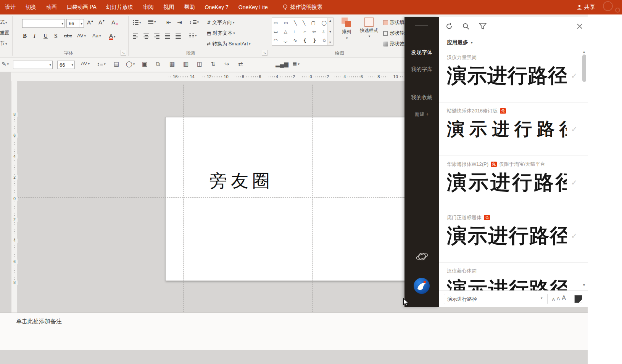  What do you see at coordinates (124, 53) in the screenshot?
I see `font-dialog-launcher: ↘` at bounding box center [124, 53].